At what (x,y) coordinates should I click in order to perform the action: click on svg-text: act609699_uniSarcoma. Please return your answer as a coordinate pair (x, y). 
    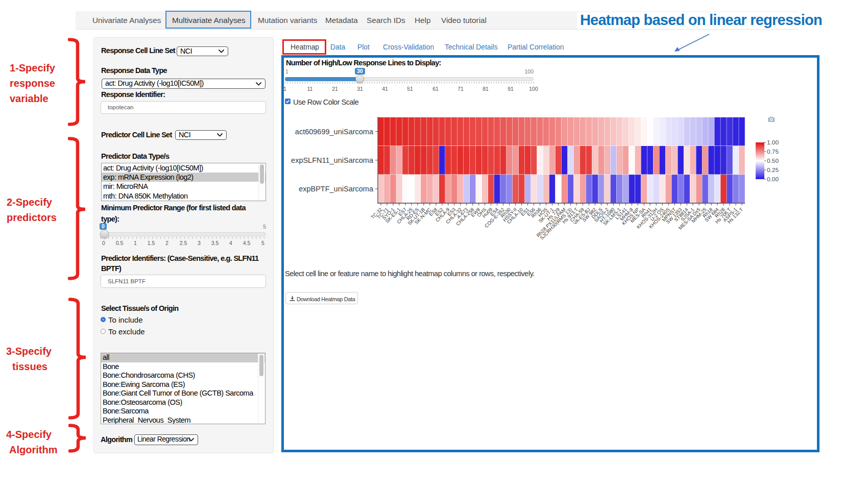
    Looking at the image, I should click on (334, 132).